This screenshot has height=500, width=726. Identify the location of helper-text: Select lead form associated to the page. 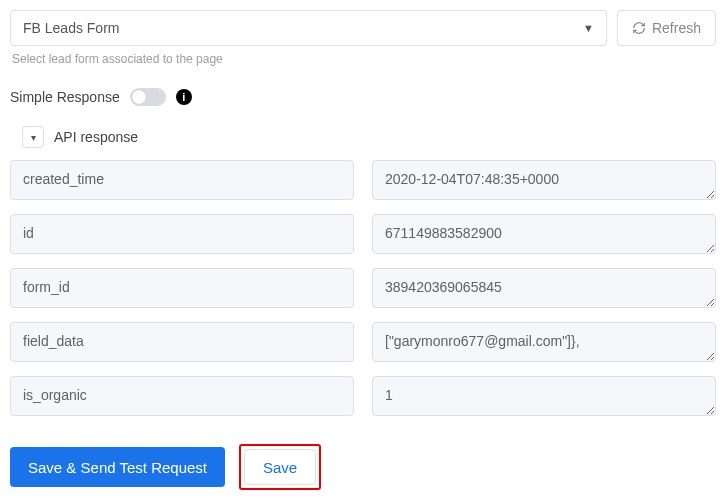
(363, 59).